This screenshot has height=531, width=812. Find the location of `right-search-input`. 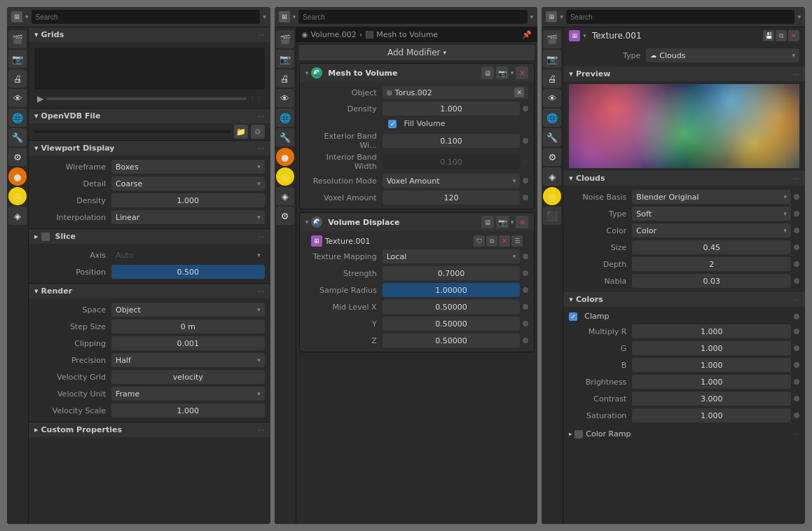

right-search-input is located at coordinates (681, 17).